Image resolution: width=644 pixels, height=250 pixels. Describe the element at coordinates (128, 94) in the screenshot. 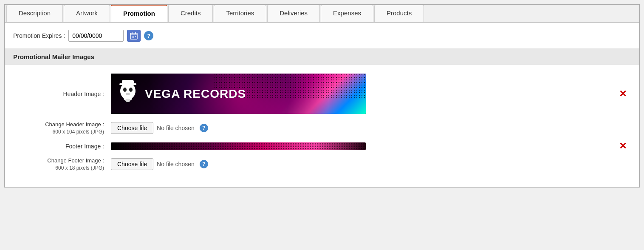

I see `vega-logo-icon` at that location.